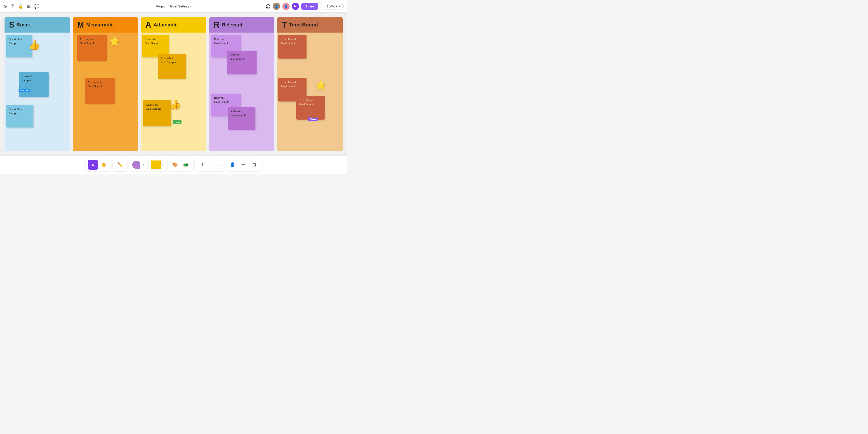 The width and height of the screenshot is (868, 434). Describe the element at coordinates (148, 25) in the screenshot. I see `column-attainable-letter: A` at that location.